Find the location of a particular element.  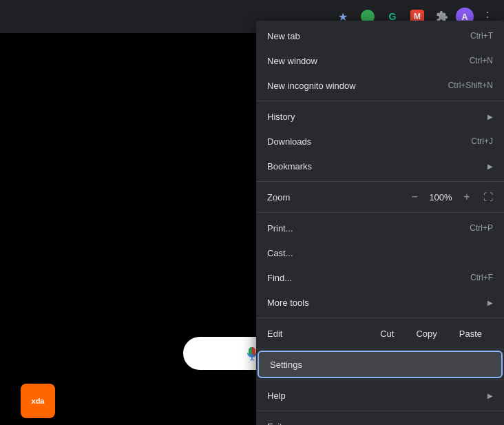

paste-button: Paste is located at coordinates (471, 333).